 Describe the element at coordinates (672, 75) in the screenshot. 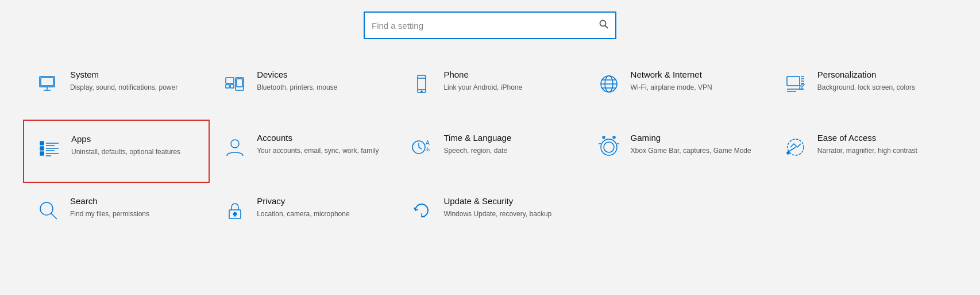

I see `setting-title-network: Network & Internet` at that location.